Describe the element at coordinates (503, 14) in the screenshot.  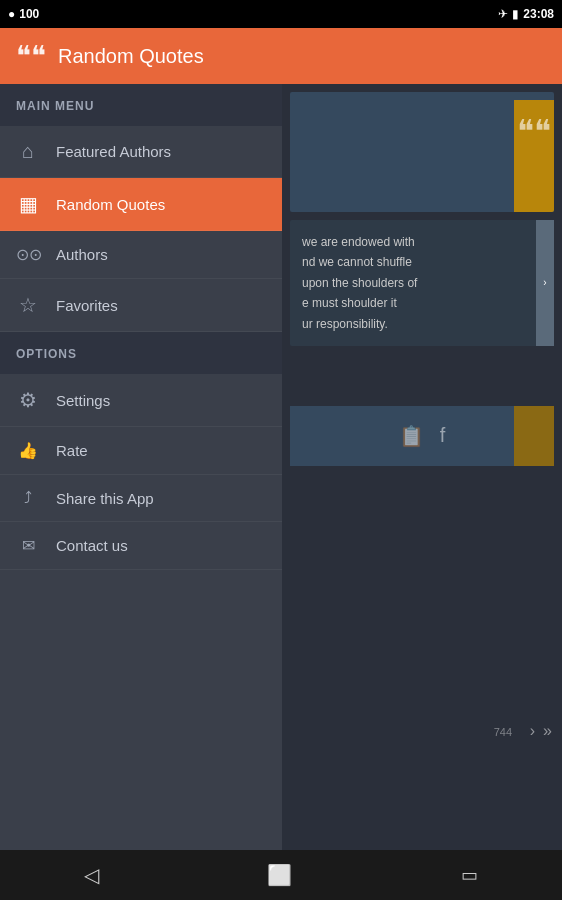
I see `airplane-icon: ✈` at that location.